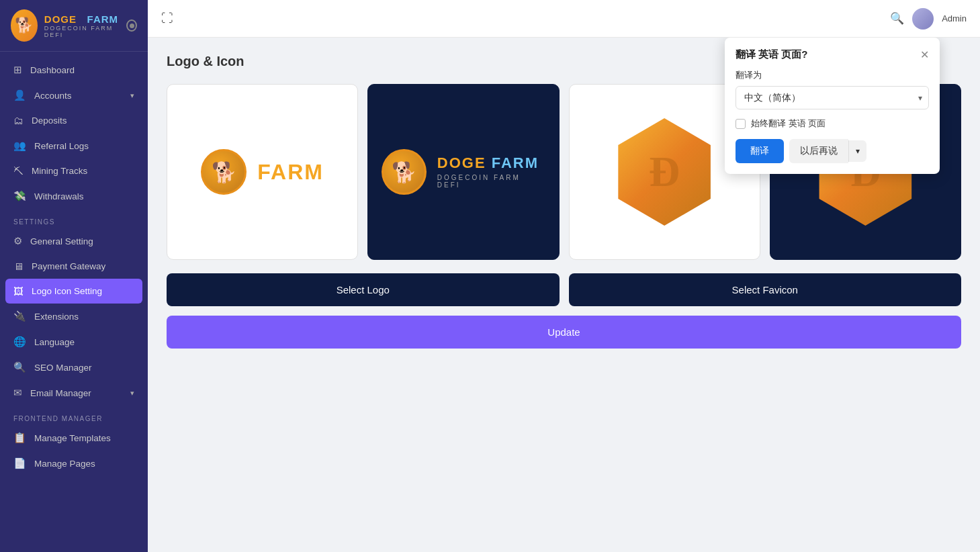  What do you see at coordinates (19, 291) in the screenshot?
I see `logo-icon: 🖼` at bounding box center [19, 291].